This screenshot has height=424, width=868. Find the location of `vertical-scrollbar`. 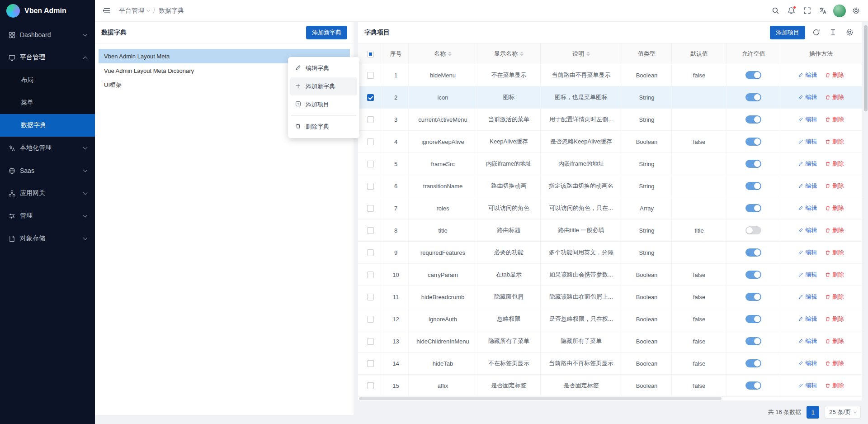

vertical-scrollbar is located at coordinates (866, 68).